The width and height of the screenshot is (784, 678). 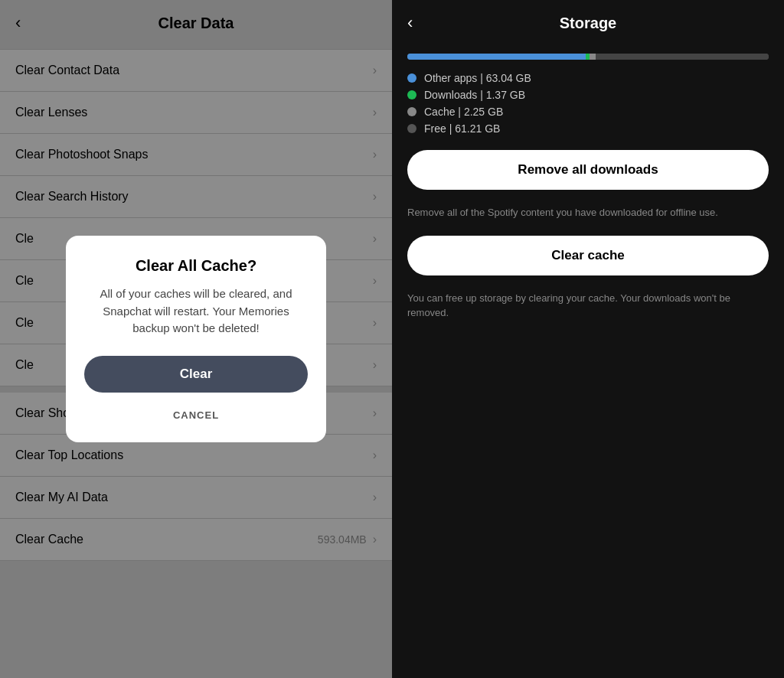 What do you see at coordinates (593, 57) in the screenshot?
I see `bar-cache` at bounding box center [593, 57].